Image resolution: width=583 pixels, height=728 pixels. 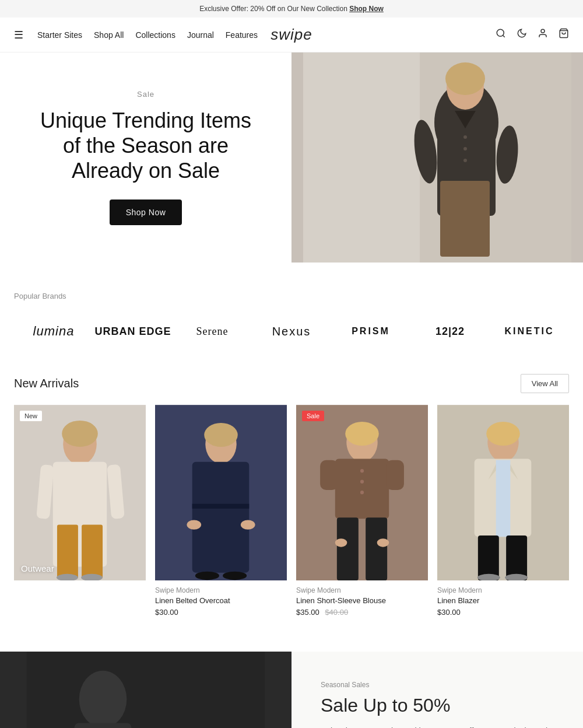 I want to click on header-right, so click(x=532, y=35).